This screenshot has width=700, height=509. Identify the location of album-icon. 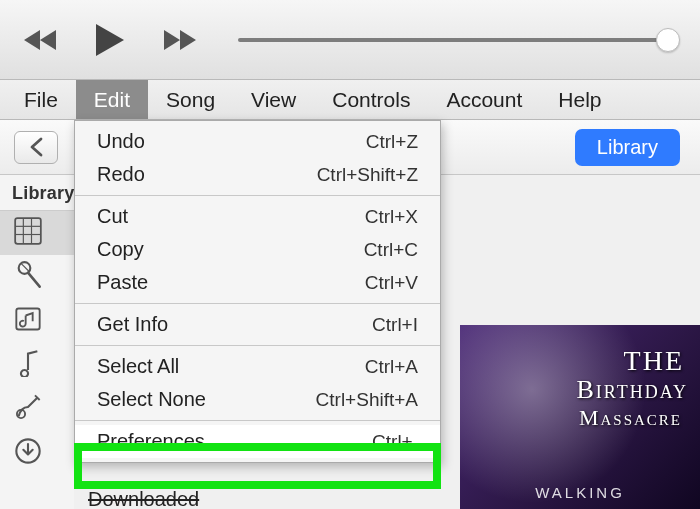
(28, 321).